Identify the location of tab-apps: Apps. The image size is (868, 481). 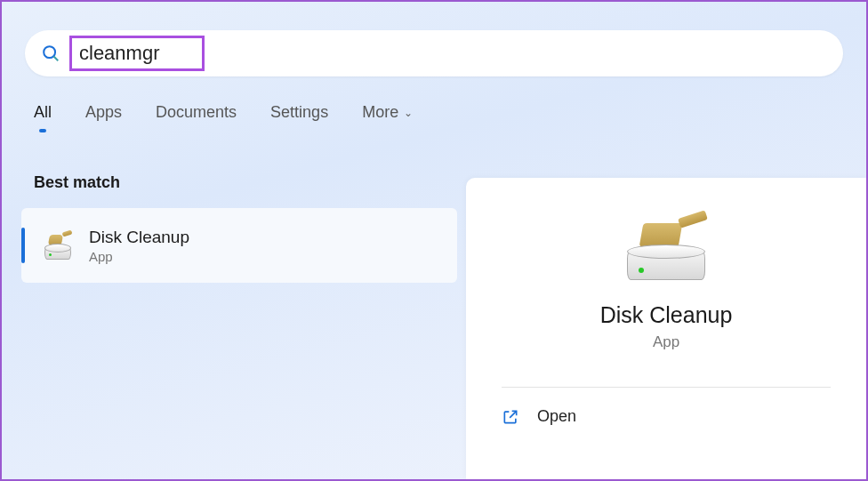
(103, 112).